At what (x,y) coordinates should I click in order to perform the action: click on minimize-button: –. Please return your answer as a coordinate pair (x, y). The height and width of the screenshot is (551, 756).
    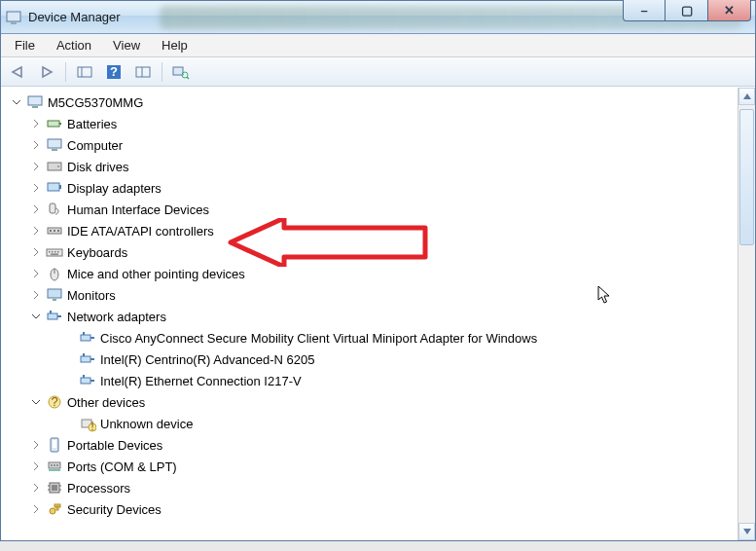
    Looking at the image, I should click on (644, 11).